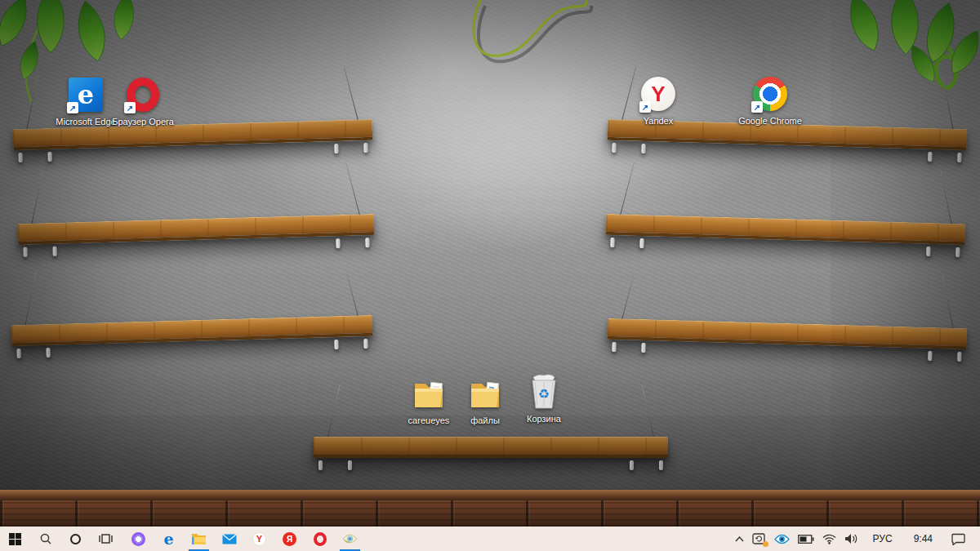 The image size is (980, 551). What do you see at coordinates (883, 539) in the screenshot?
I see `language-indicator: РУС` at bounding box center [883, 539].